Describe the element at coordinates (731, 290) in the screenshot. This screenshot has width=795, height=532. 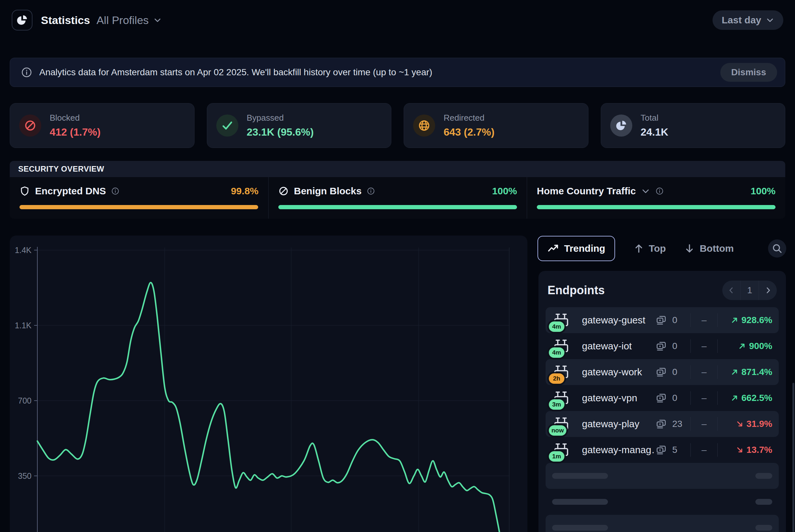
I see `prev-page-button` at that location.